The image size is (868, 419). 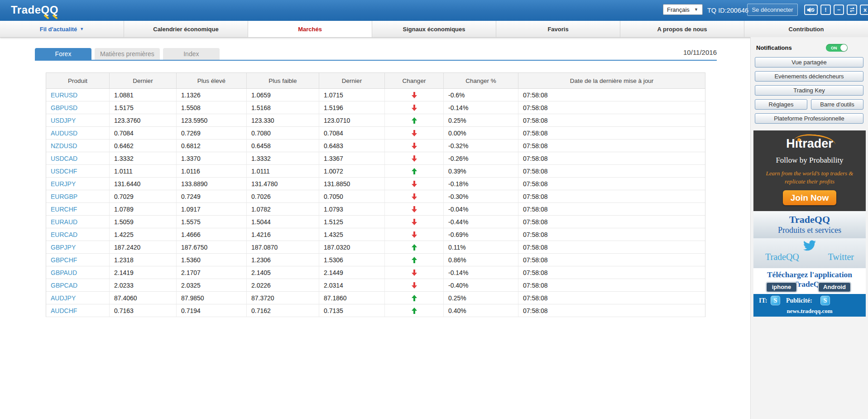 What do you see at coordinates (212, 120) in the screenshot?
I see `high-price-cell: 123.5950` at bounding box center [212, 120].